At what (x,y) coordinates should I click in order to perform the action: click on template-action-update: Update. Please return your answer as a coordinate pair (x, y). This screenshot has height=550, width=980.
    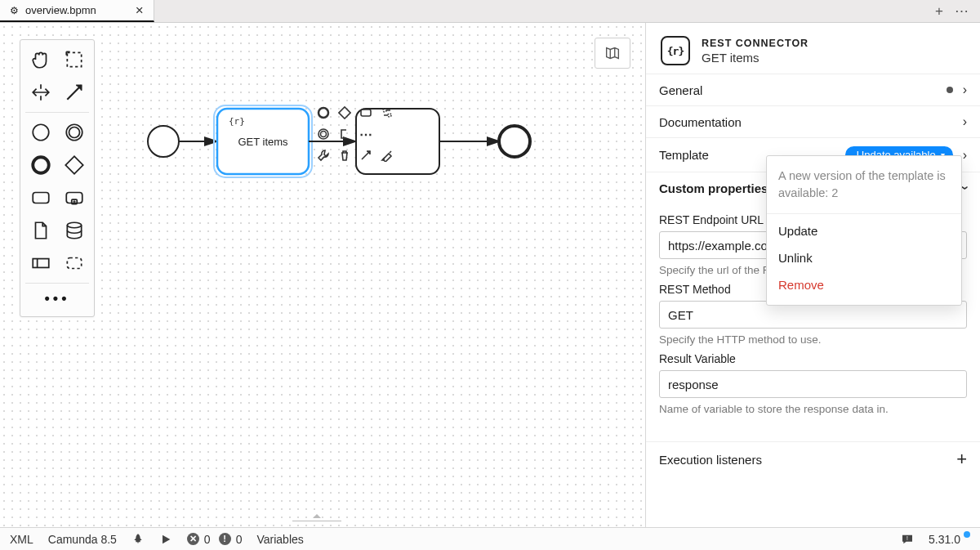
    Looking at the image, I should click on (864, 230).